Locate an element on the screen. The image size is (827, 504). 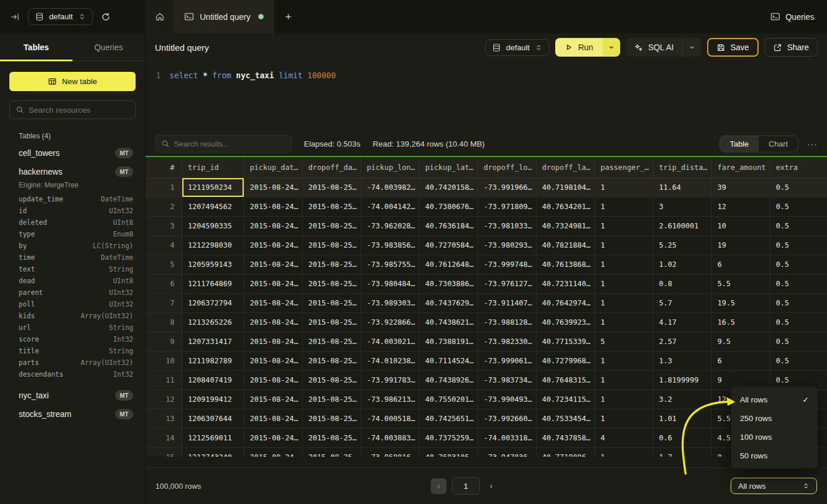
run-button: Run is located at coordinates (588, 47).